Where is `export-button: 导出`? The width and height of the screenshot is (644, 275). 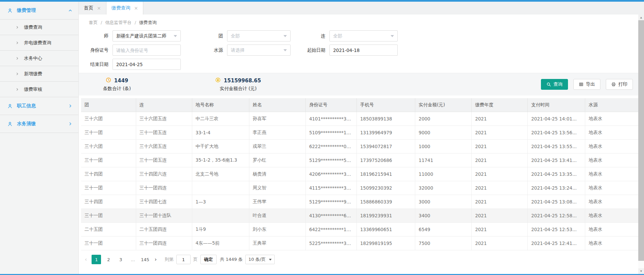 export-button: 导出 is located at coordinates (587, 84).